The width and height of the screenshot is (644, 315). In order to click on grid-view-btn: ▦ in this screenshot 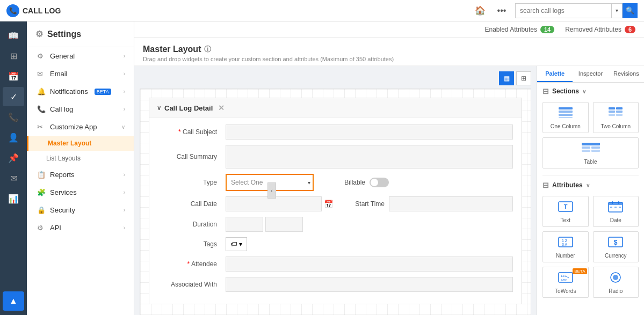, I will do `click(506, 78)`.